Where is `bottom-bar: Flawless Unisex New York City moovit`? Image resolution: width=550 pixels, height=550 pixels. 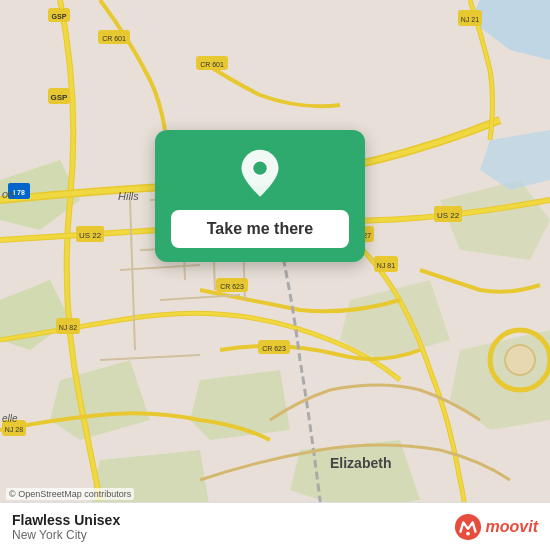 bottom-bar: Flawless Unisex New York City moovit is located at coordinates (275, 526).